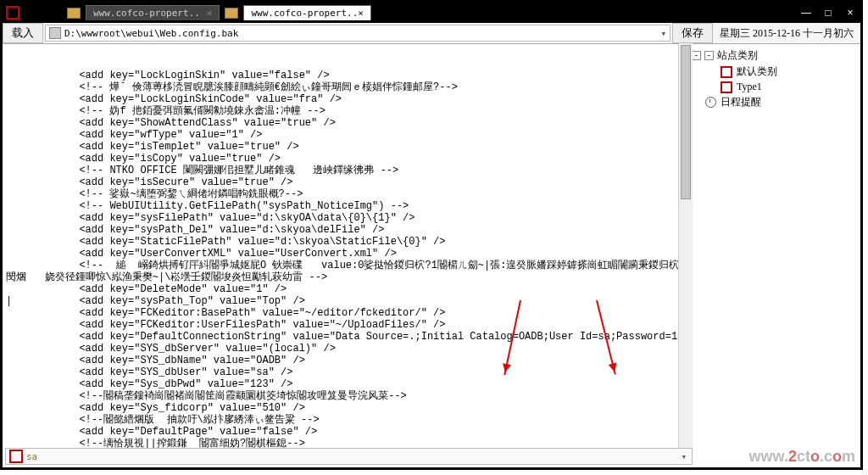  What do you see at coordinates (345, 218) in the screenshot?
I see `code-line: <add key="sysFilePath" value="d:\skyOA\d…` at bounding box center [345, 218].